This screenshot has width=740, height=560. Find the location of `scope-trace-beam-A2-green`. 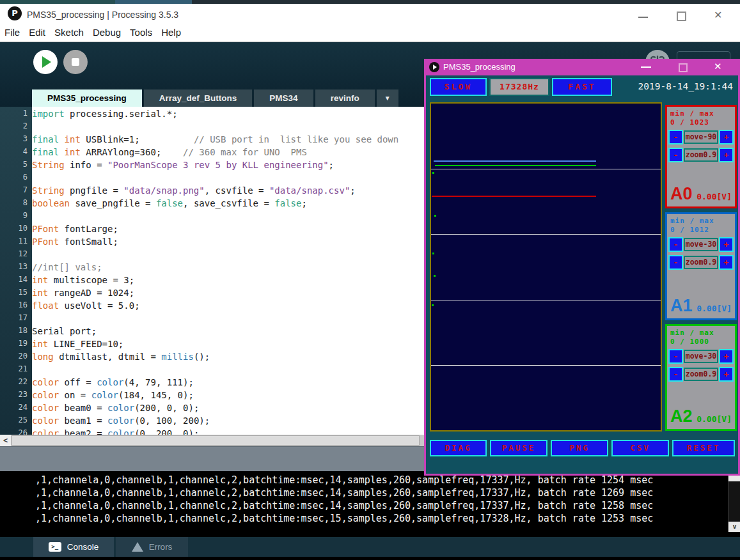

scope-trace-beam-A2-green is located at coordinates (516, 166).